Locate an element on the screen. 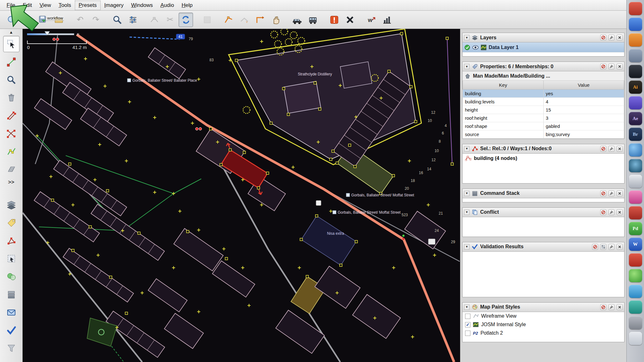  conflict-toggle-button is located at coordinates (11, 277).